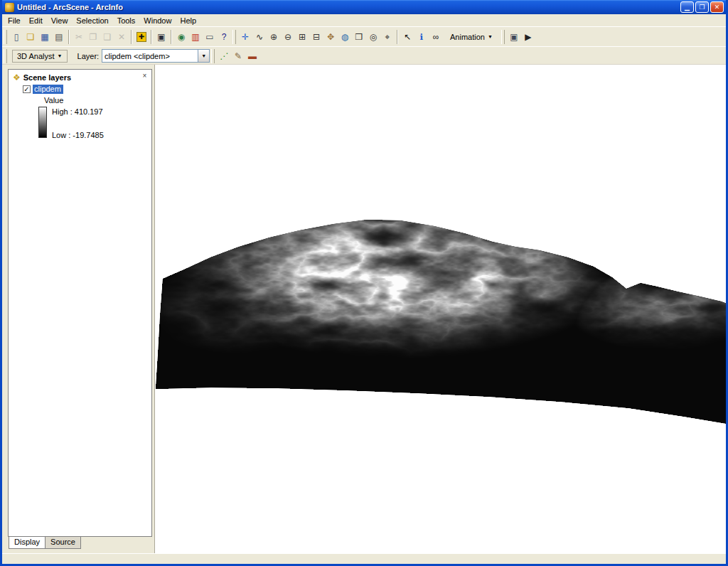  Describe the element at coordinates (259, 37) in the screenshot. I see `fly-icon: ∿` at that location.